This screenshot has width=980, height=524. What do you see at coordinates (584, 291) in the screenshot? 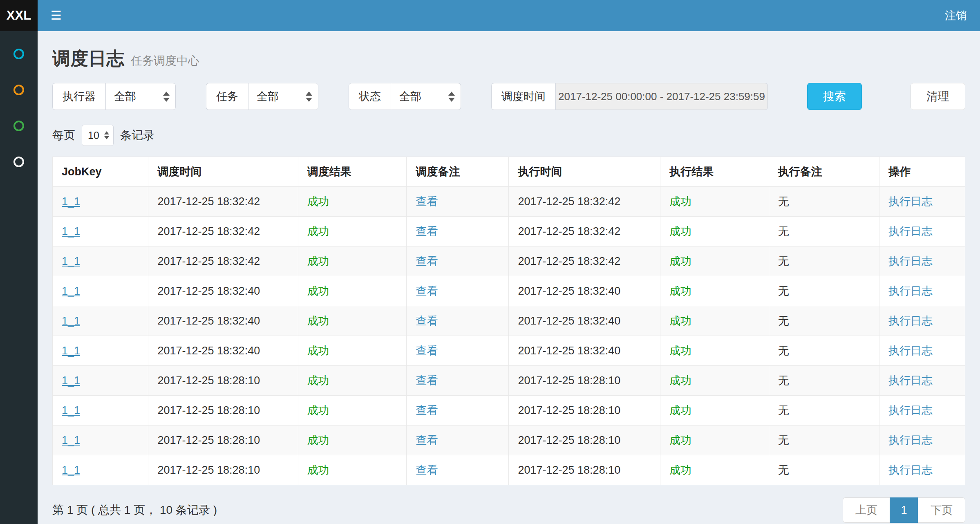
I see `handle-time-cell: 2017-12-25 18:32:40` at bounding box center [584, 291].